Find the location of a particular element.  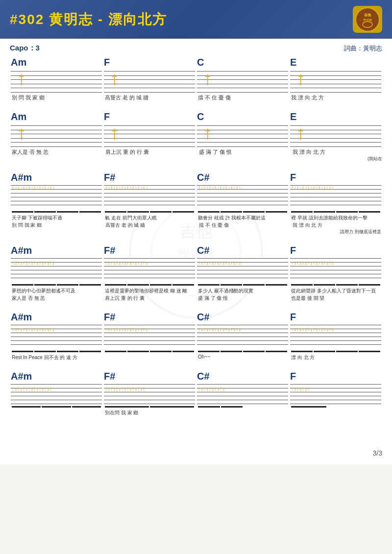

chord-col-f-2: F ↑ is located at coordinates (149, 129).